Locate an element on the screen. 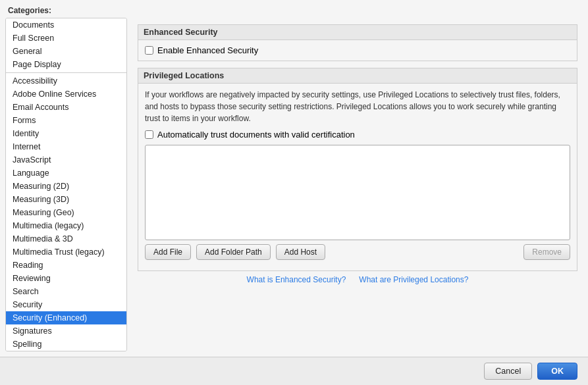 The image size is (588, 385). sidebar-item-adobe-online-services: Adobe Online Services is located at coordinates (66, 94).